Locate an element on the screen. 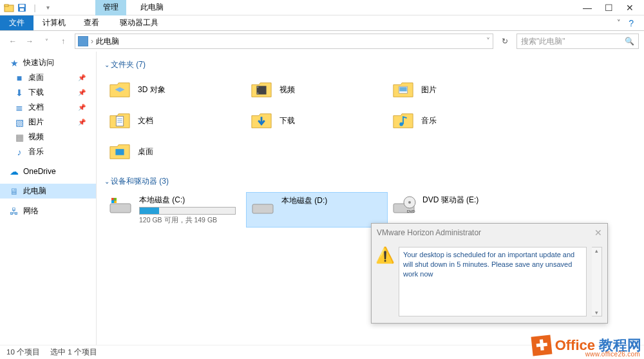 This screenshot has height=359, width=644. dialog-close-button: ✕ is located at coordinates (598, 233).